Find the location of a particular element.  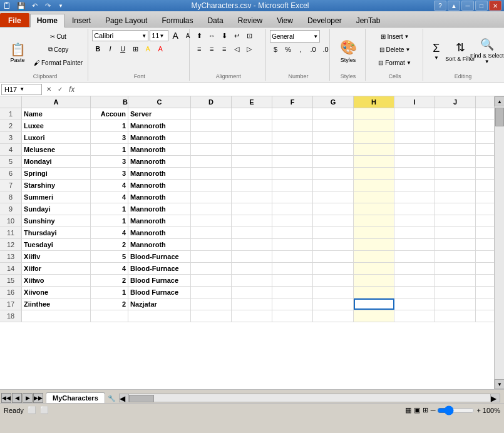

font-name-input: Calibri ▼ is located at coordinates (120, 36).